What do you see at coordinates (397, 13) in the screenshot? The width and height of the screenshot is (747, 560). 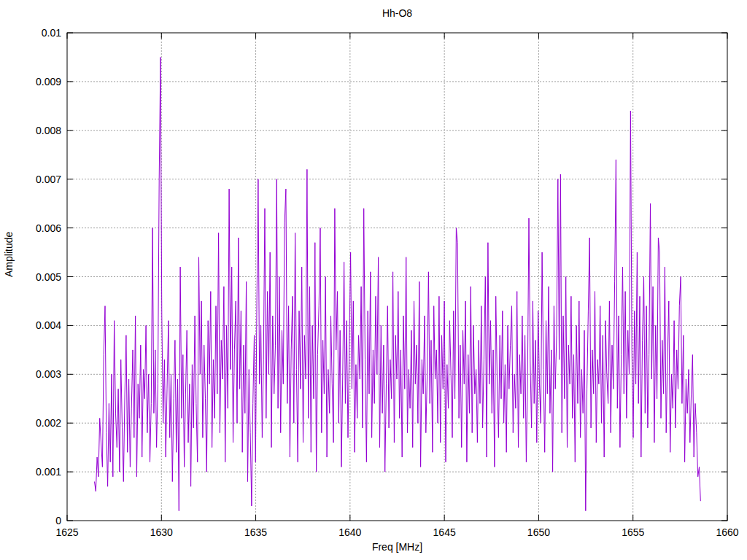 I see `chart-title: Hh-O8` at bounding box center [397, 13].